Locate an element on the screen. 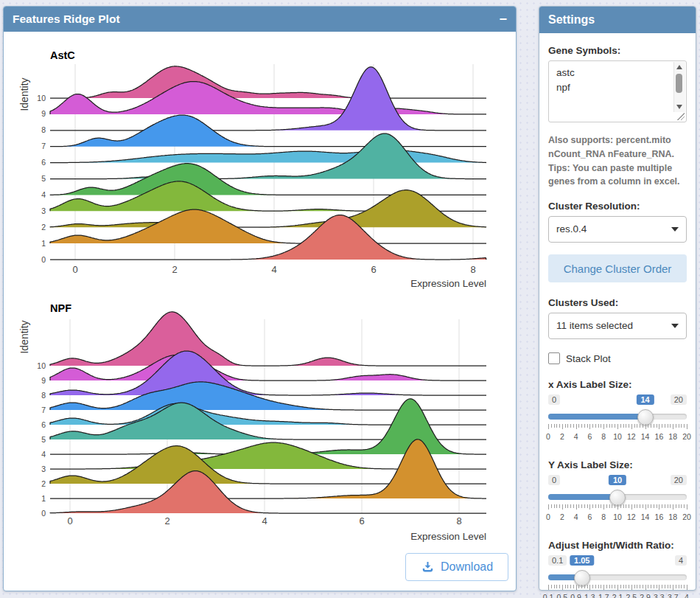  collapse-minus-icon: − is located at coordinates (503, 19).